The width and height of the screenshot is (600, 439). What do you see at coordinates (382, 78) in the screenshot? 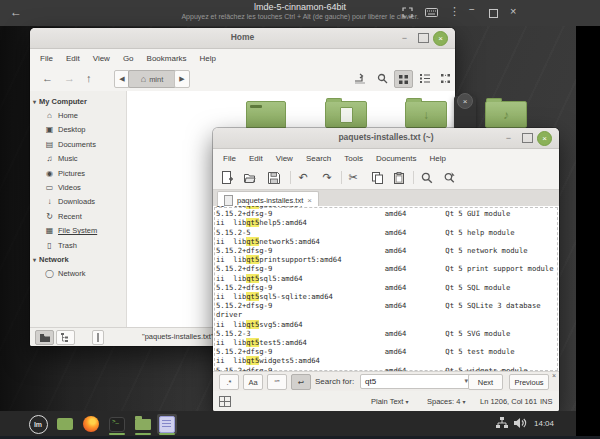
I see `search-icon` at bounding box center [382, 78].